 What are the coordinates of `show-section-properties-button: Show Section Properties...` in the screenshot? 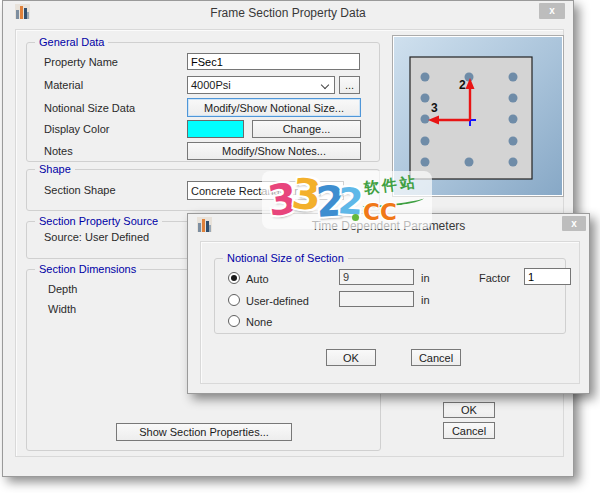 It's located at (204, 432).